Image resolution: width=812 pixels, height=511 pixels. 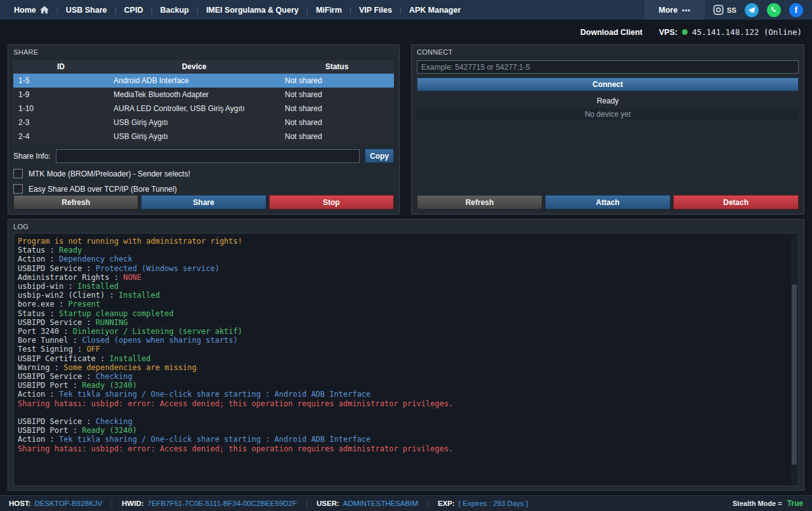 I want to click on nav-item-label: APK Manager, so click(x=435, y=10).